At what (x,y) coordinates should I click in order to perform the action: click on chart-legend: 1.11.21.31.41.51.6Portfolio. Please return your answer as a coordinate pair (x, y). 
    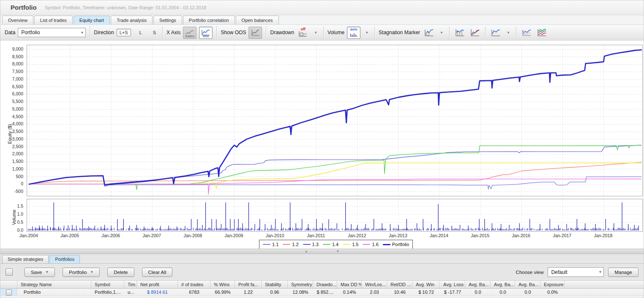
    Looking at the image, I should click on (336, 244).